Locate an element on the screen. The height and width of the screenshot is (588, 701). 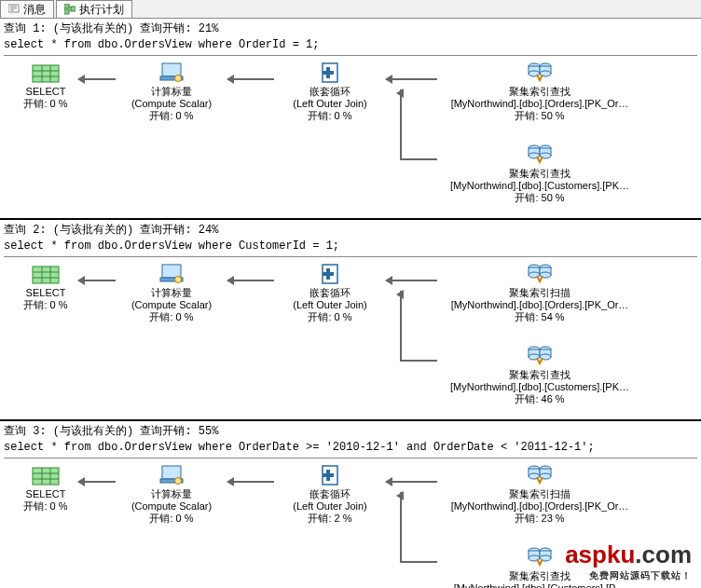
tab-execution-plan-label: 执行计划 is located at coordinates (102, 9).